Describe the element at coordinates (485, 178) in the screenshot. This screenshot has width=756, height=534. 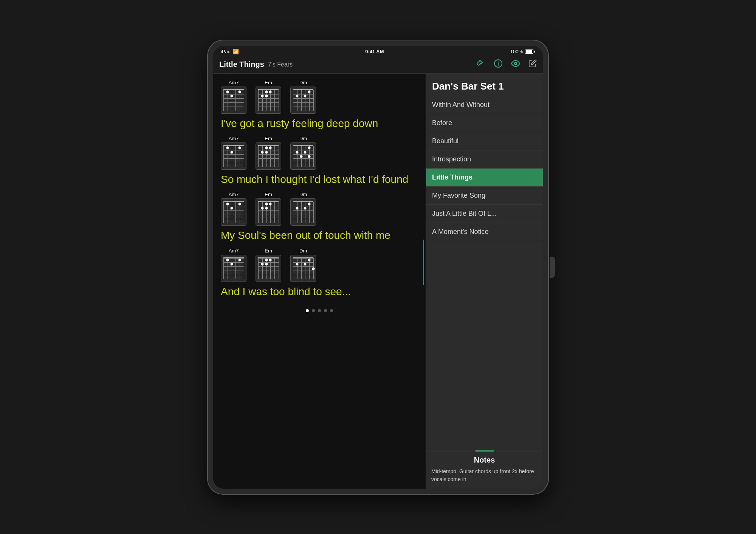
I see `sidebar-item-little-things: Little Things` at that location.